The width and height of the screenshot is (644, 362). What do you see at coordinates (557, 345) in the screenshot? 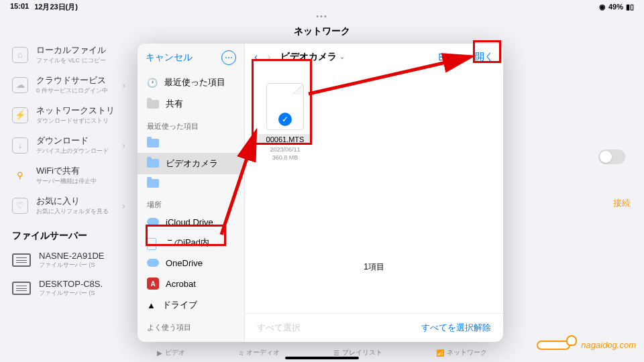
I see `dog-icon` at bounding box center [557, 345].